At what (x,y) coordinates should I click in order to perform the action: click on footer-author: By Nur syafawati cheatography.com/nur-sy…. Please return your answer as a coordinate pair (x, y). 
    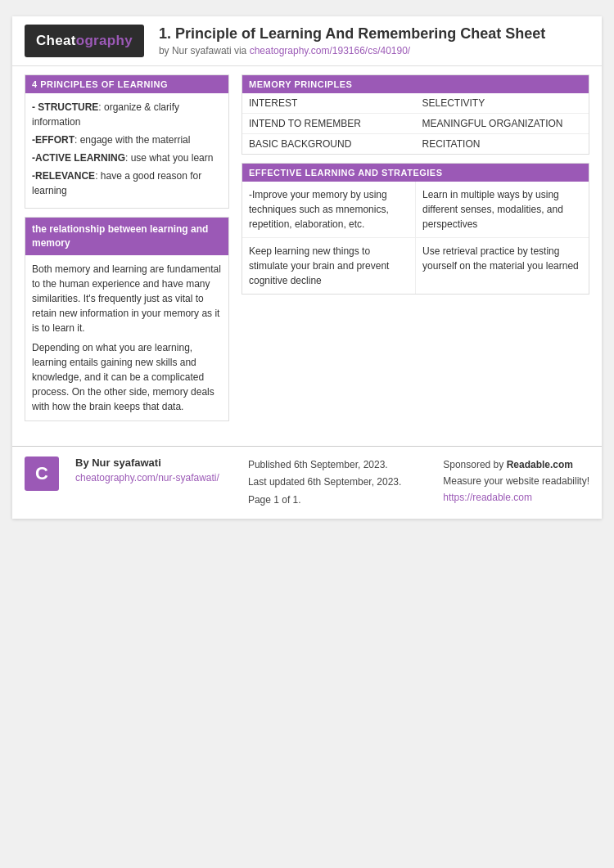
    Looking at the image, I should click on (147, 483).